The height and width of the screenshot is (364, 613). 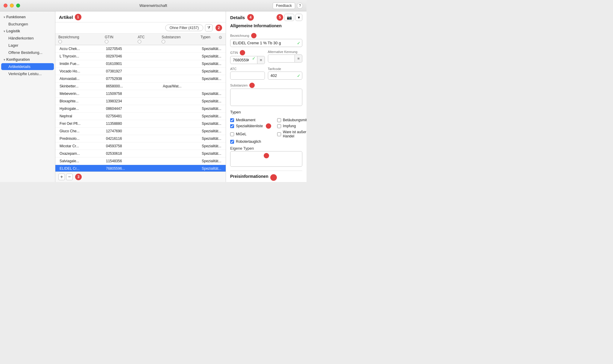 I want to click on badge-5: 5, so click(x=280, y=17).